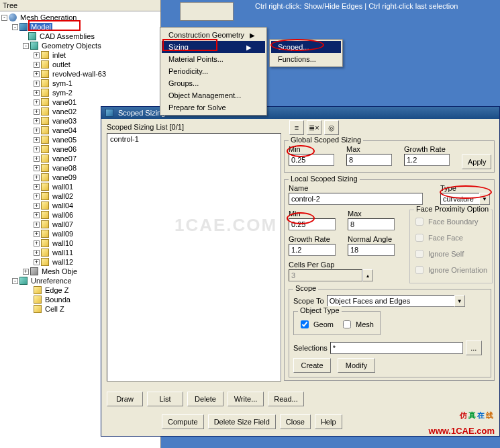 This screenshot has width=500, height=448. Describe the element at coordinates (81, 5) in the screenshot. I see `tree-header: Tree` at that location.